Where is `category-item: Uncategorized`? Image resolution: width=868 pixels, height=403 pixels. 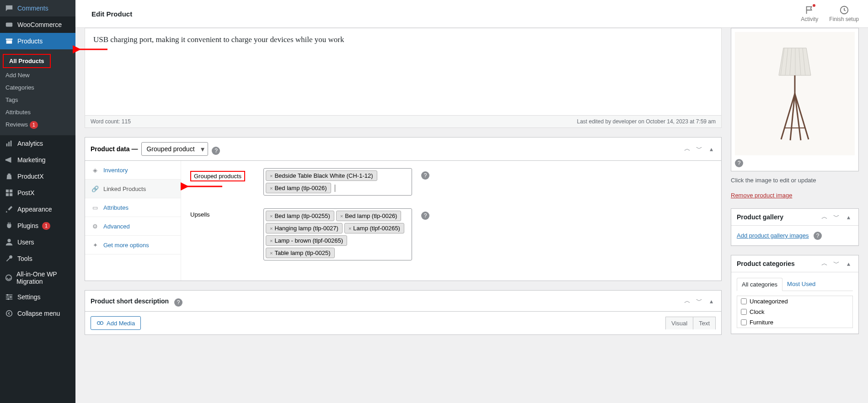
category-item: Uncategorized is located at coordinates (795, 302).